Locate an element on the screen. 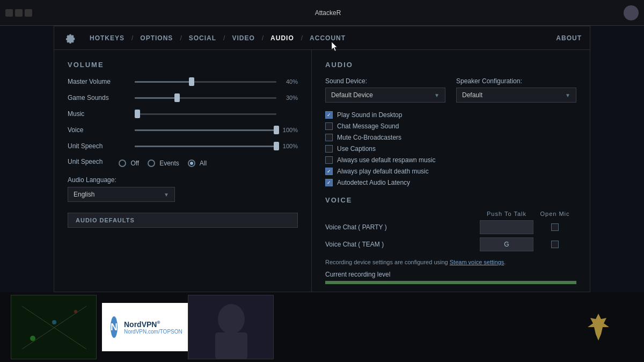 The height and width of the screenshot is (362, 644). checkbox-mute-co-broadcasters-box is located at coordinates (329, 137).